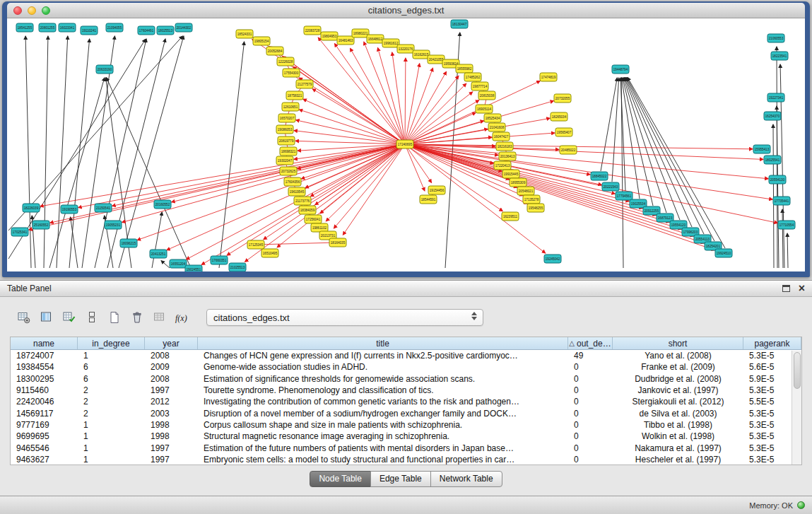 The height and width of the screenshot is (514, 812). I want to click on table-cell: 2012, so click(171, 402).